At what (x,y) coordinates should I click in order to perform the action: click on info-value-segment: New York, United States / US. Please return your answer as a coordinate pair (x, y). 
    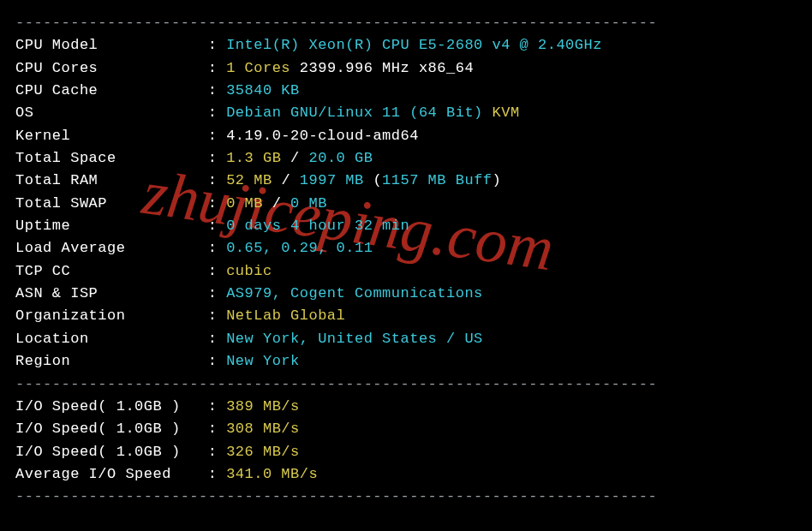
    Looking at the image, I should click on (355, 339).